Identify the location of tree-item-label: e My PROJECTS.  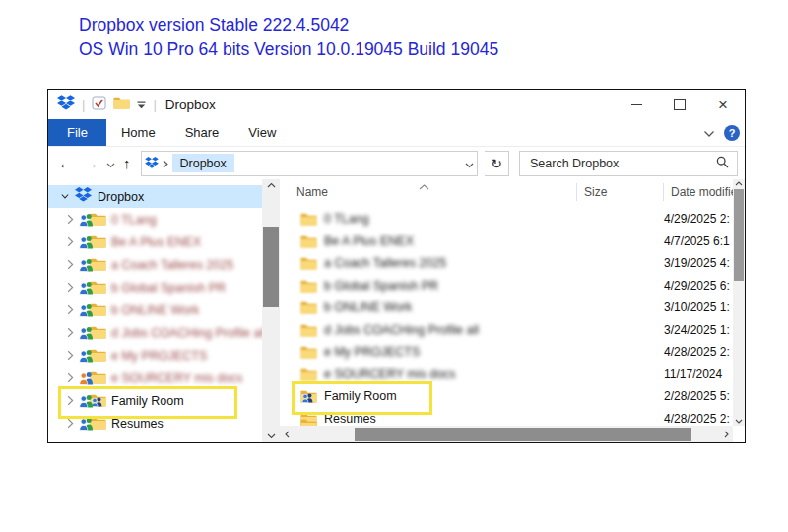
(160, 356).